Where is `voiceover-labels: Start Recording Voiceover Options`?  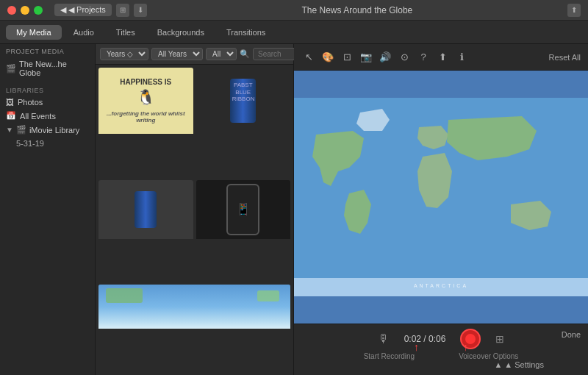
voiceover-labels: Start Recording Voiceover Options is located at coordinates (441, 356).